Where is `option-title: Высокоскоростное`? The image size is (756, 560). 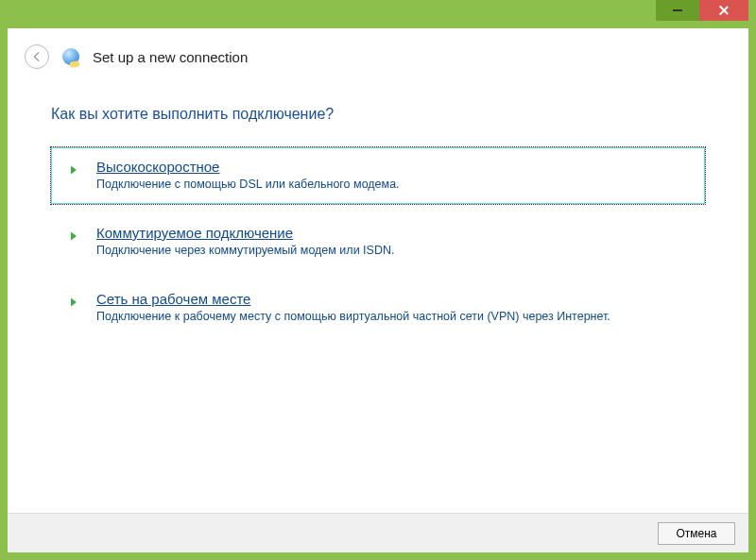
option-title: Высокоскоростное is located at coordinates (394, 166).